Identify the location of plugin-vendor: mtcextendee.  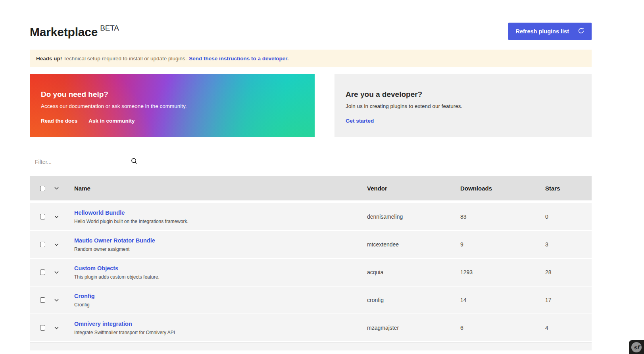
(413, 244).